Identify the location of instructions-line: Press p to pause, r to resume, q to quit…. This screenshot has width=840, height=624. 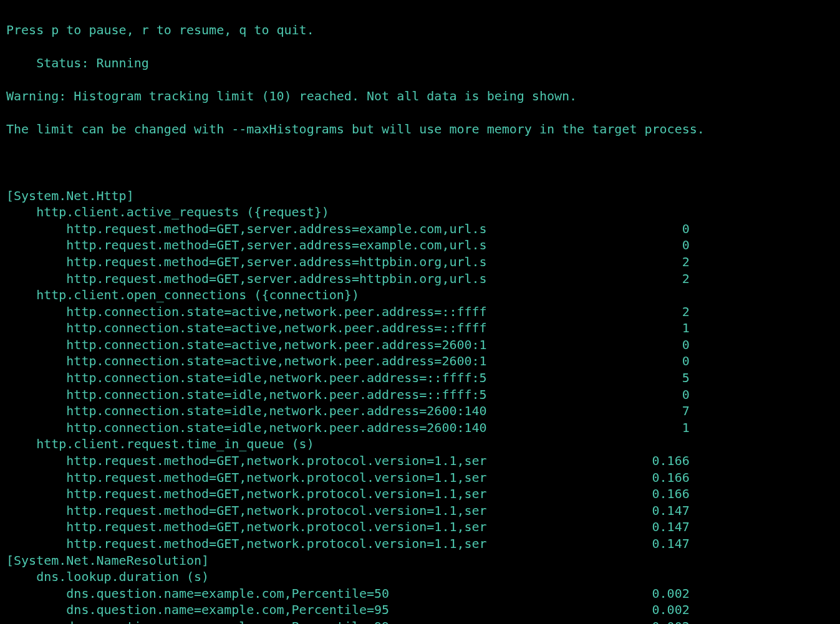
(420, 30).